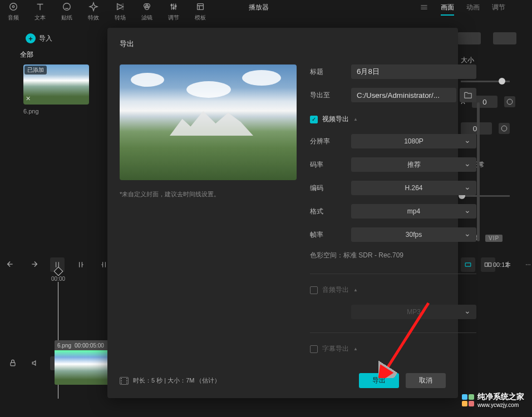 This screenshot has width=532, height=417. I want to click on text-icon, so click(40, 7).